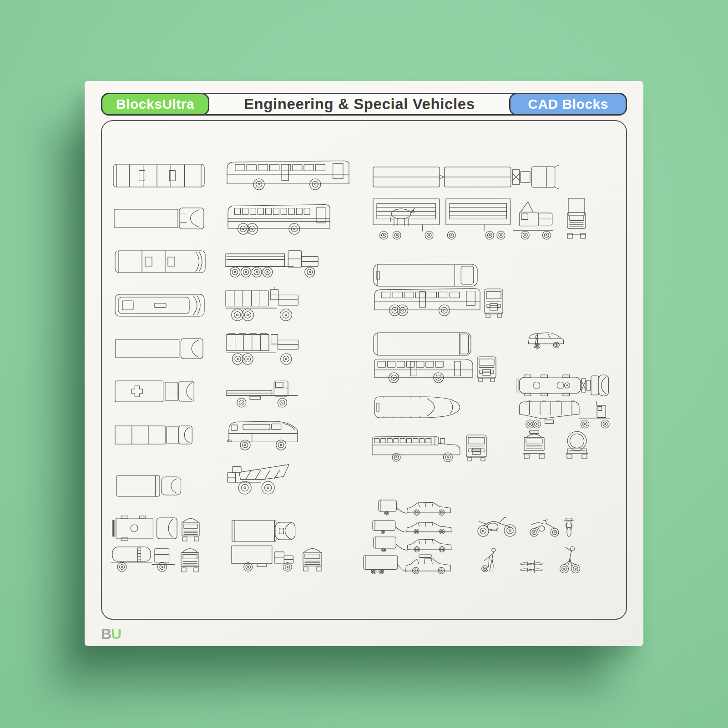 This screenshot has width=728, height=728. I want to click on logo-letter-u: U, so click(116, 634).